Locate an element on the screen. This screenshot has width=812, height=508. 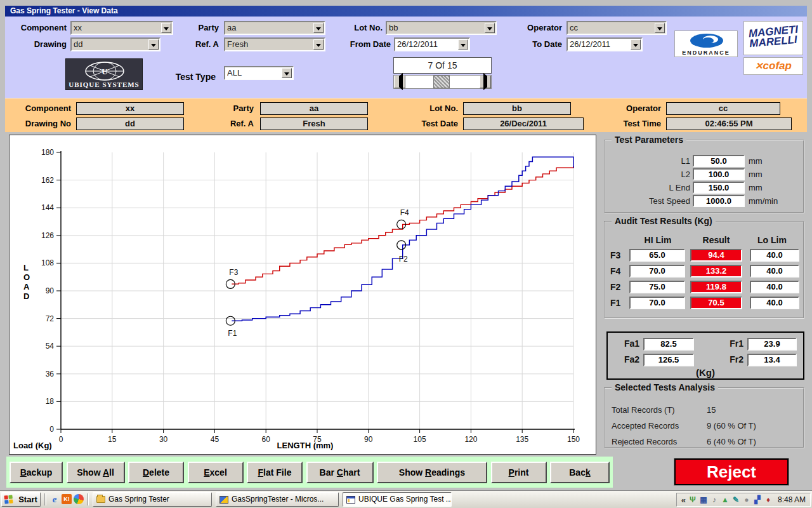
start-label: Start is located at coordinates (28, 499).